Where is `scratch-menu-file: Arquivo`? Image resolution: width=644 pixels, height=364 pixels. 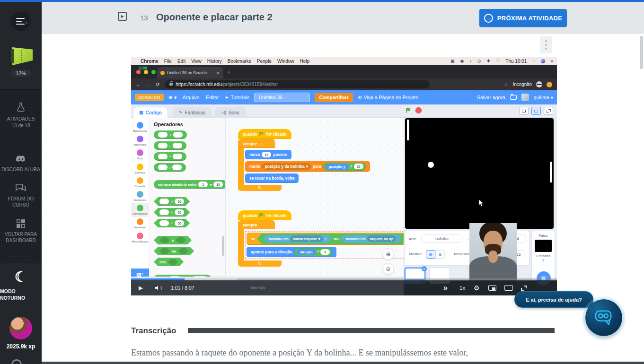
scratch-menu-file: Arquivo is located at coordinates (191, 97).